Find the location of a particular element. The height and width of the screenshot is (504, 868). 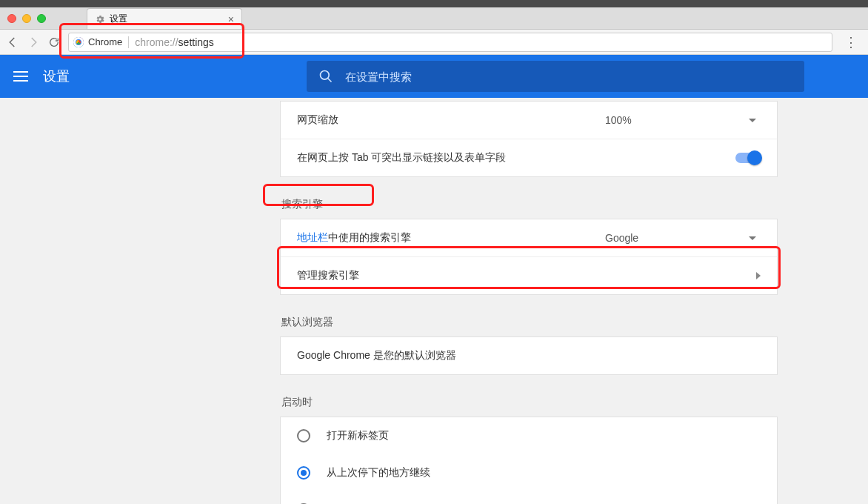

back-button is located at coordinates (13, 42).